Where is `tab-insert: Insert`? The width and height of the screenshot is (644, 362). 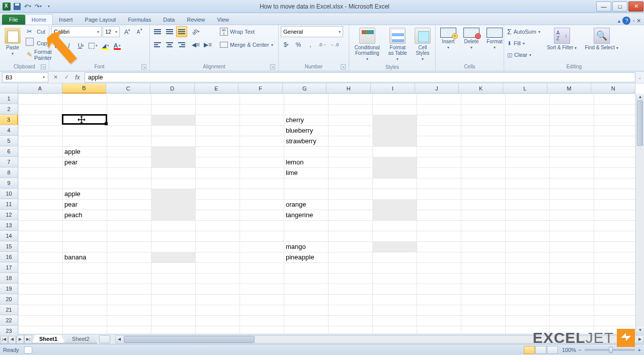
tab-insert: Insert is located at coordinates (66, 20).